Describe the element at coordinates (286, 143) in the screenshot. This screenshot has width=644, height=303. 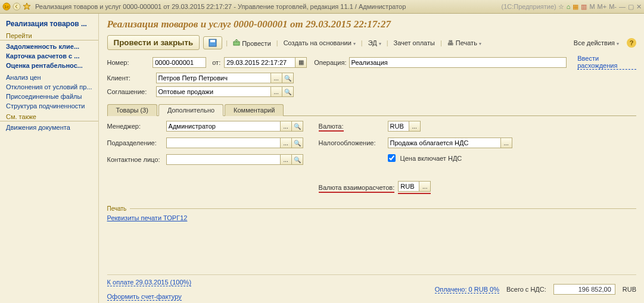
I see `dept-select-button: ...` at that location.